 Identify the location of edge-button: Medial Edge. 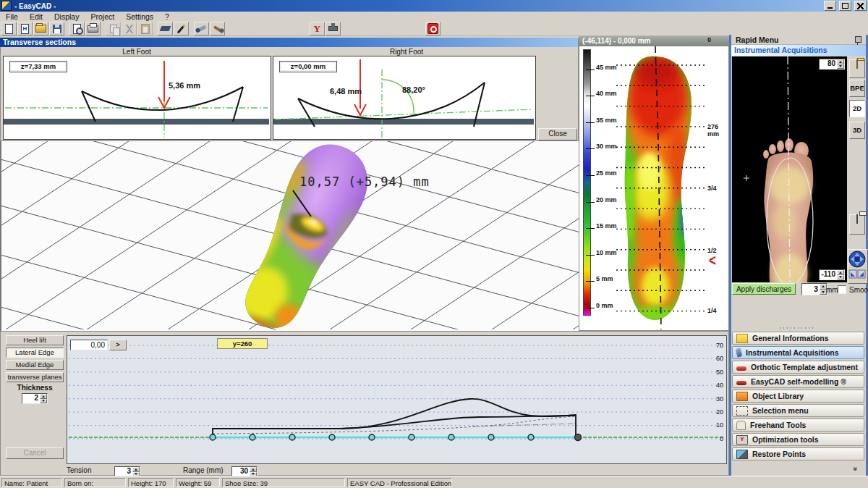
(35, 365).